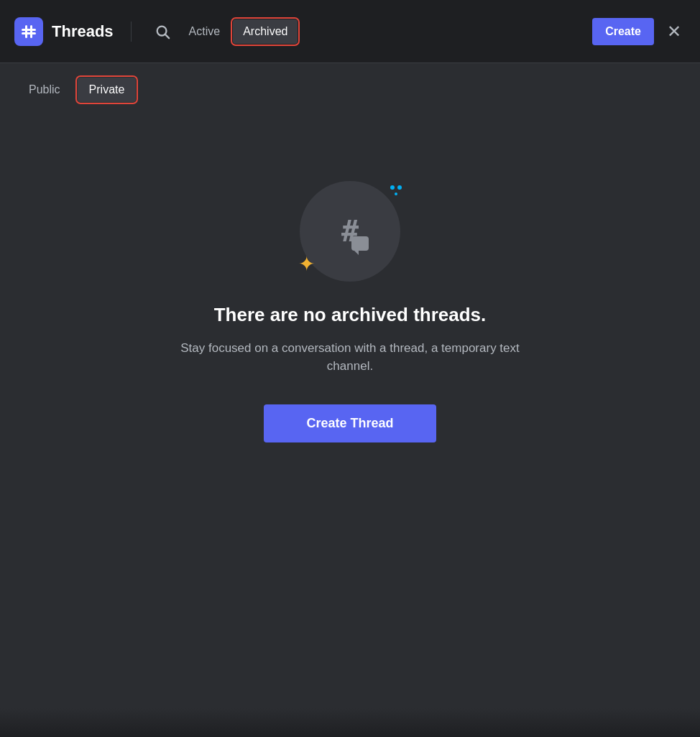 The image size is (700, 737). I want to click on threads-logo-icon, so click(29, 32).